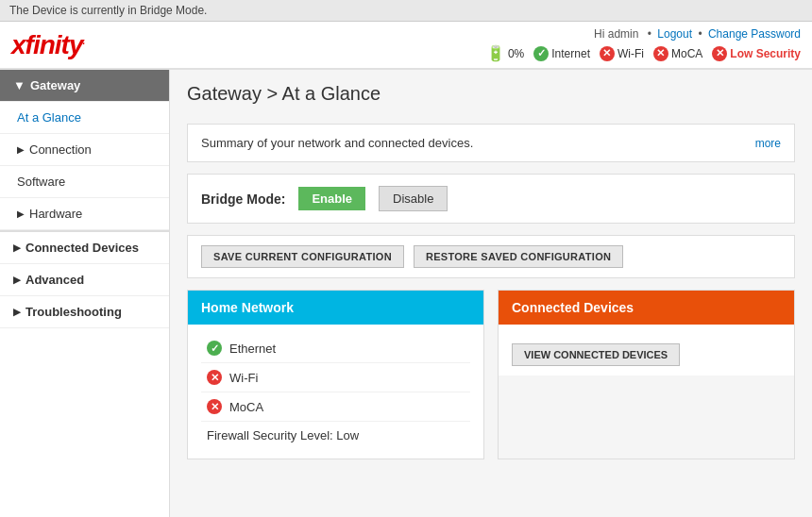  What do you see at coordinates (49, 117) in the screenshot?
I see `at-a-glance-label: At a Glance` at bounding box center [49, 117].